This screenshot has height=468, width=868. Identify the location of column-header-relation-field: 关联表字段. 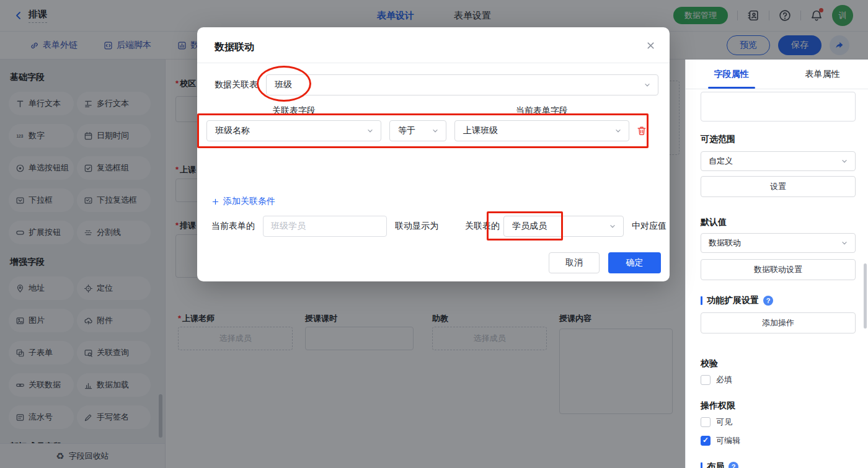
(294, 111).